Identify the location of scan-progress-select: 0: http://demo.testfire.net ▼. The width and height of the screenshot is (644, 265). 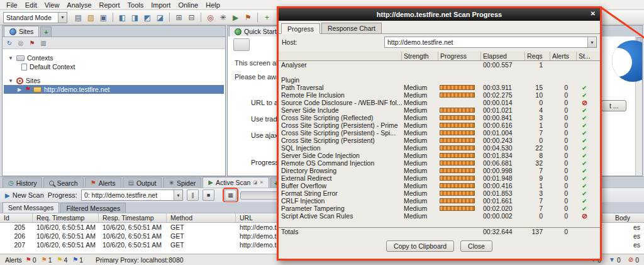
(132, 195).